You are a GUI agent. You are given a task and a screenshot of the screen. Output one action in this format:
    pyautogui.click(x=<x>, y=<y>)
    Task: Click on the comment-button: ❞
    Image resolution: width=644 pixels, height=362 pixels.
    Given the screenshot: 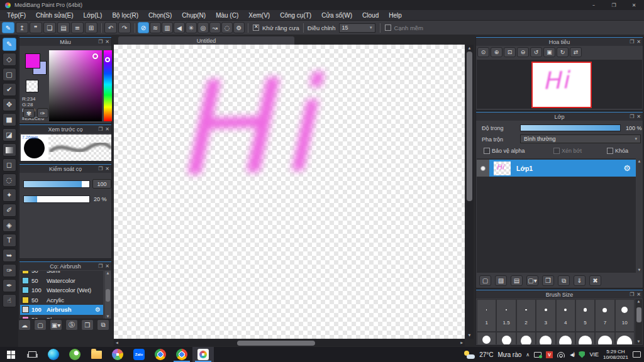 What is the action you would take?
    pyautogui.click(x=36, y=28)
    